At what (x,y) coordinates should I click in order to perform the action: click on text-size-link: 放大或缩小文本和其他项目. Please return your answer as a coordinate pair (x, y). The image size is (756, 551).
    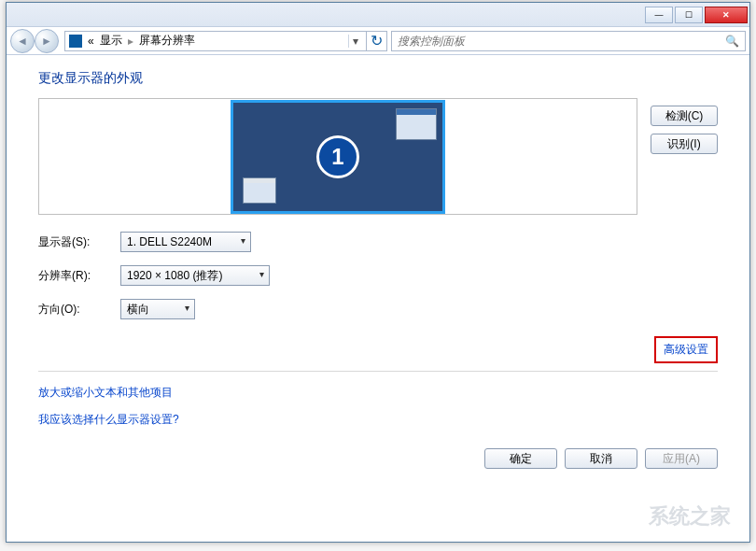
    Looking at the image, I should click on (378, 392).